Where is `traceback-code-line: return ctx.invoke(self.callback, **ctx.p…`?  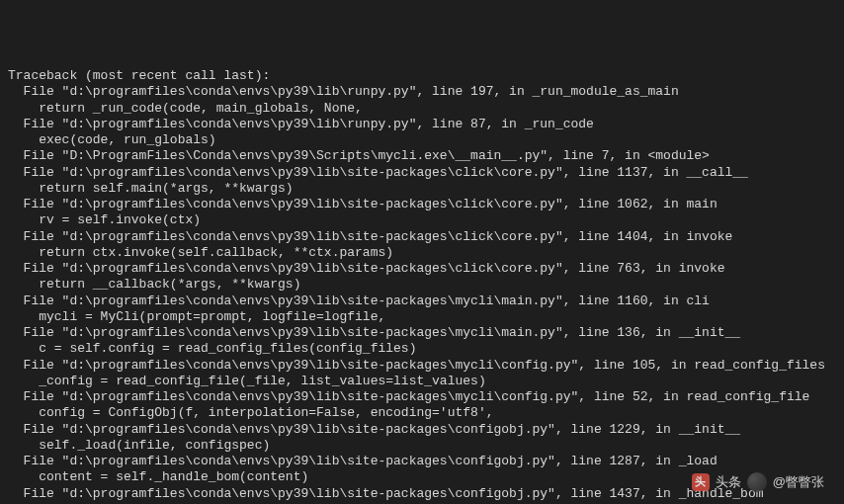 traceback-code-line: return ctx.invoke(self.callback, **ctx.p… is located at coordinates (422, 253).